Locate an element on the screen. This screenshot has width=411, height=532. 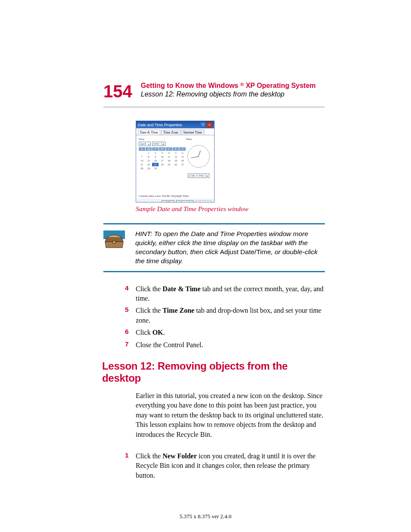
day-cell: 1 is located at coordinates (149, 153).